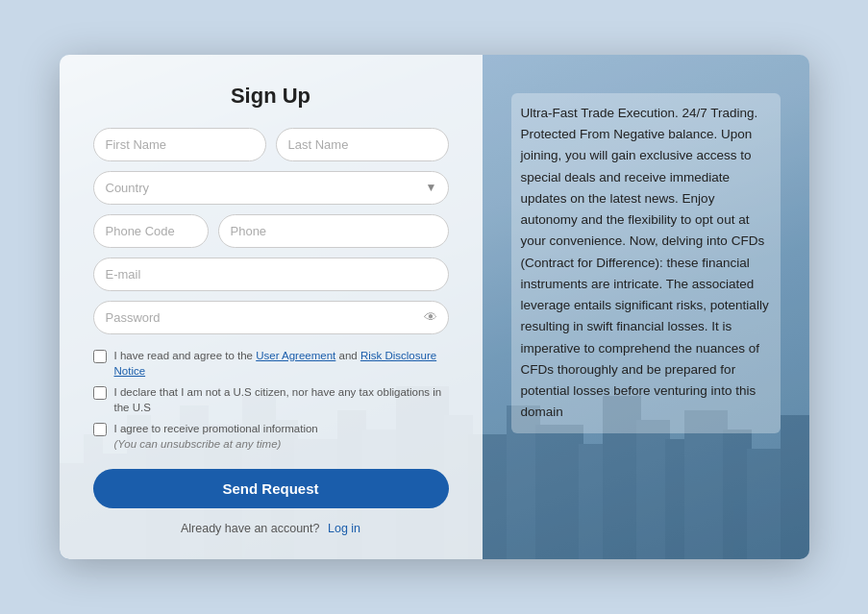  Describe the element at coordinates (216, 436) in the screenshot. I see `promo-label: I agree to receive promotional informati…` at that location.